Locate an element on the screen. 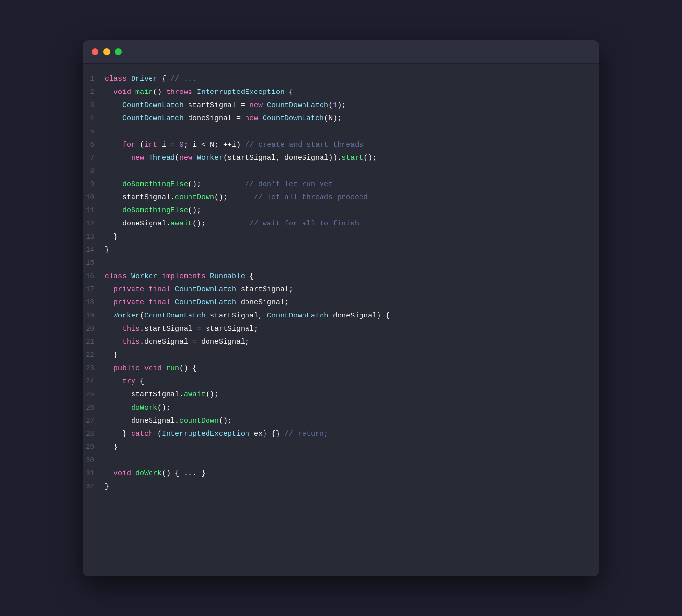 The width and height of the screenshot is (682, 616). line-number: 12 is located at coordinates (94, 224).